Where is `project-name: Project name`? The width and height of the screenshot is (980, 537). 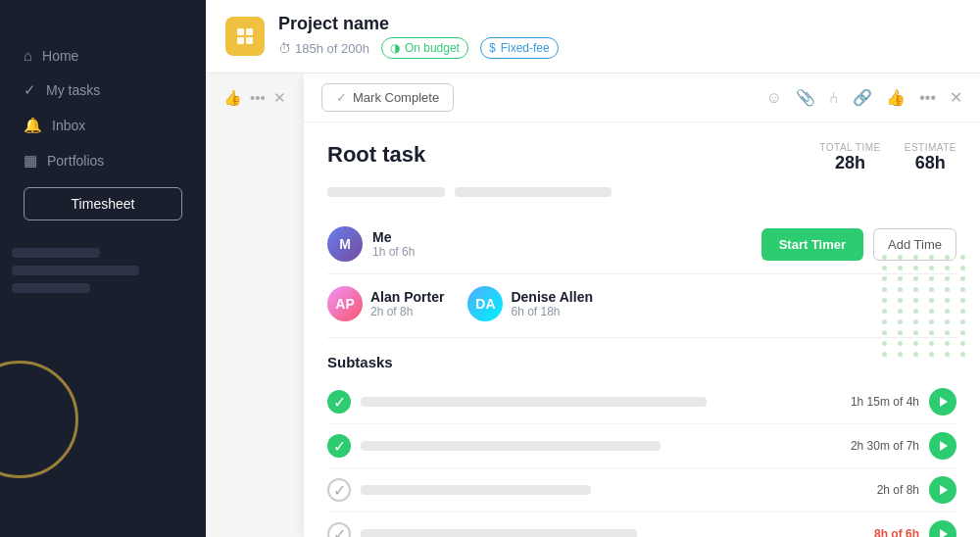 project-name: Project name is located at coordinates (418, 24).